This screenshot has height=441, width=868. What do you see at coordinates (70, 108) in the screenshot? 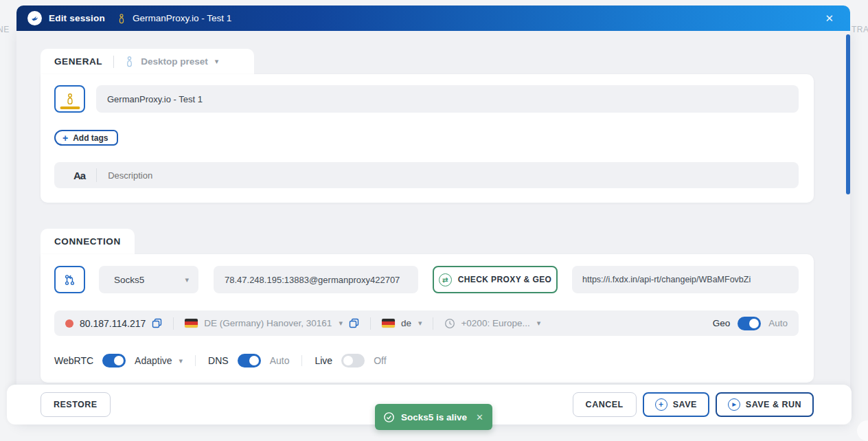
I see `avatar-accent-bar` at bounding box center [70, 108].